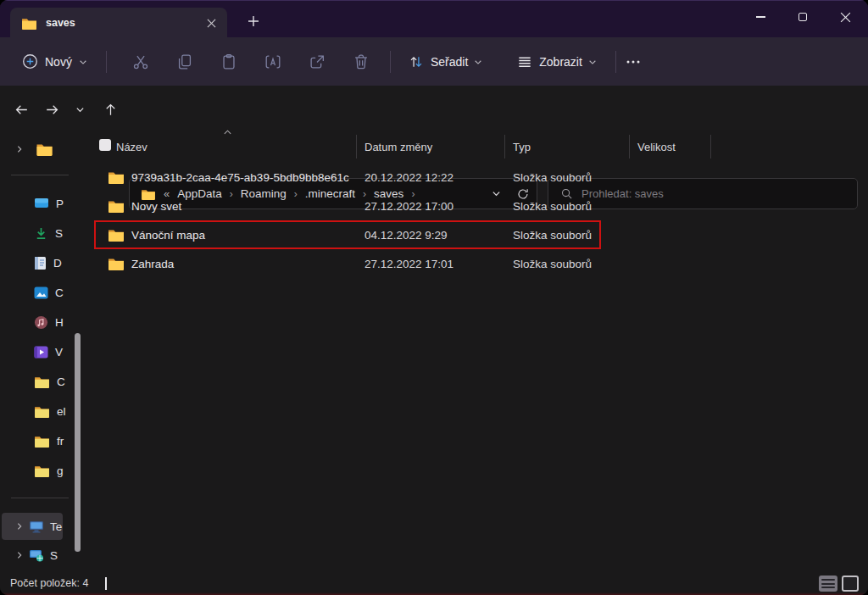 This screenshot has width=868, height=595. What do you see at coordinates (409, 177) in the screenshot?
I see `file-date: 20.12.2022 12:22` at bounding box center [409, 177].